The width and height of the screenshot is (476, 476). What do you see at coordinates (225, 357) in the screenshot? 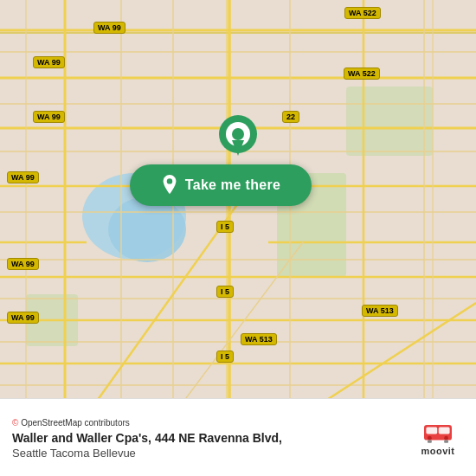
I see `road-badge-i5-3: I 5` at bounding box center [225, 357].